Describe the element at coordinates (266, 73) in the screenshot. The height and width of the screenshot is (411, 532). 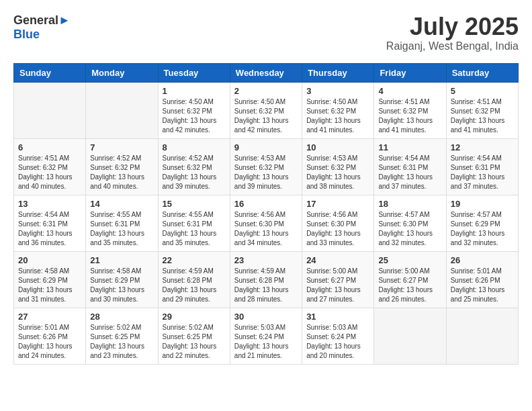
I see `calendar-header-row: Sunday Monday Tuesday Wednesday Thursday…` at that location.